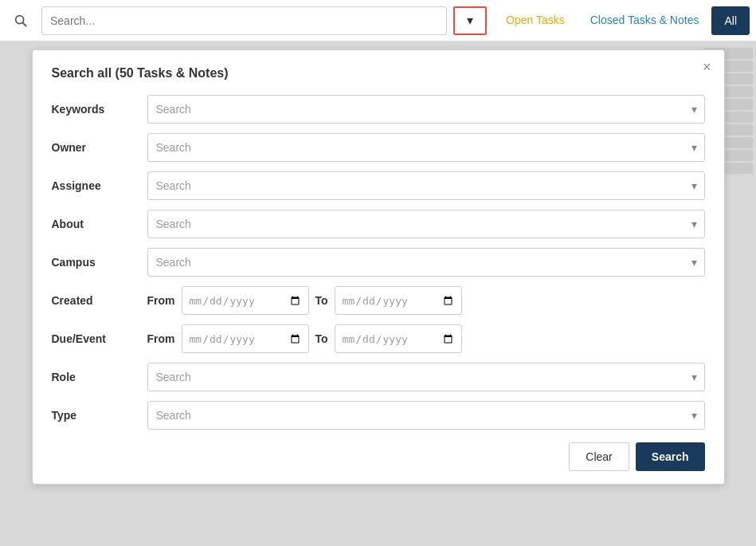  Describe the element at coordinates (100, 377) in the screenshot. I see `role-label: Role` at that location.